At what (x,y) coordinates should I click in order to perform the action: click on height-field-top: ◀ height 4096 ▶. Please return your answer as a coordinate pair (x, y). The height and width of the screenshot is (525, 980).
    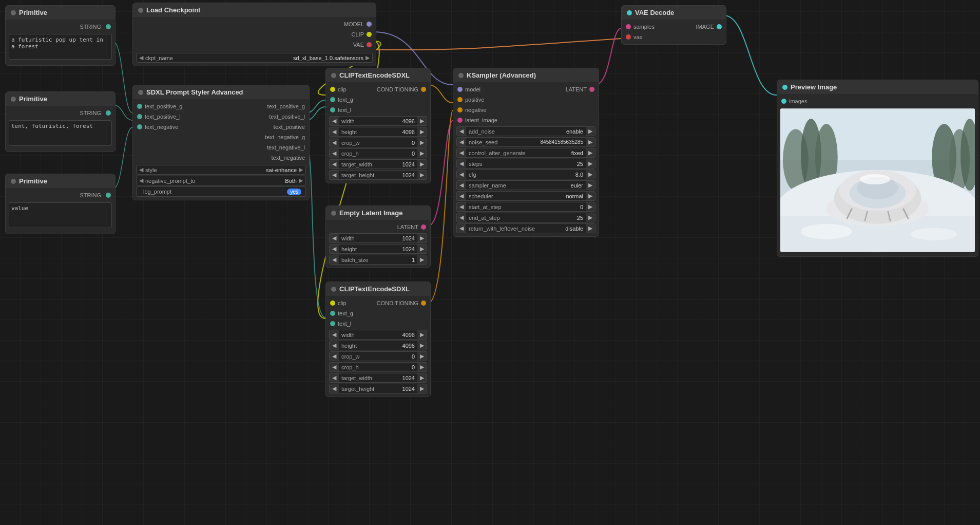
    Looking at the image, I should click on (378, 132).